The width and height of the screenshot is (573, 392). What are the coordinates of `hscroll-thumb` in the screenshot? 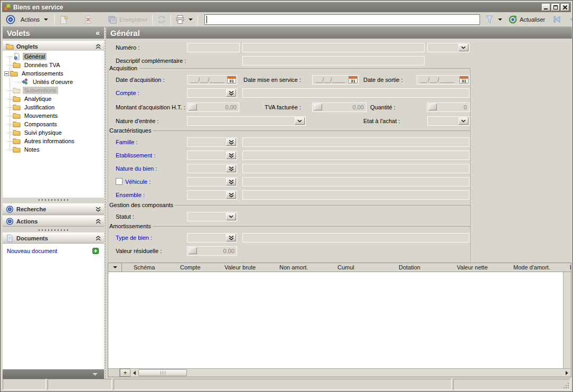 It's located at (163, 373).